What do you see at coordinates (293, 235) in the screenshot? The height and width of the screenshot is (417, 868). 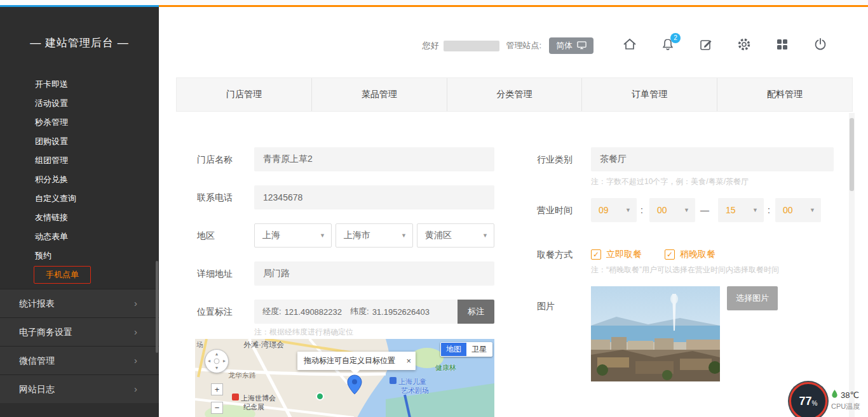 I see `province-select: 上海 ▼` at bounding box center [293, 235].